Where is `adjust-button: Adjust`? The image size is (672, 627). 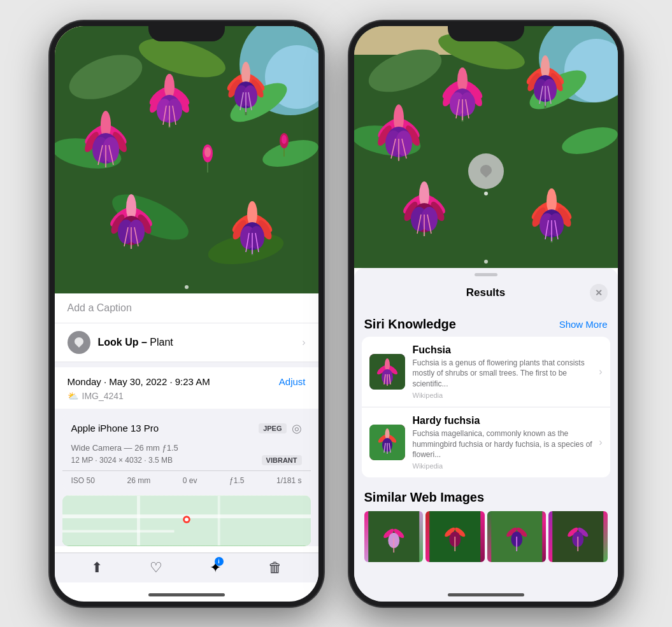
adjust-button: Adjust is located at coordinates (292, 382).